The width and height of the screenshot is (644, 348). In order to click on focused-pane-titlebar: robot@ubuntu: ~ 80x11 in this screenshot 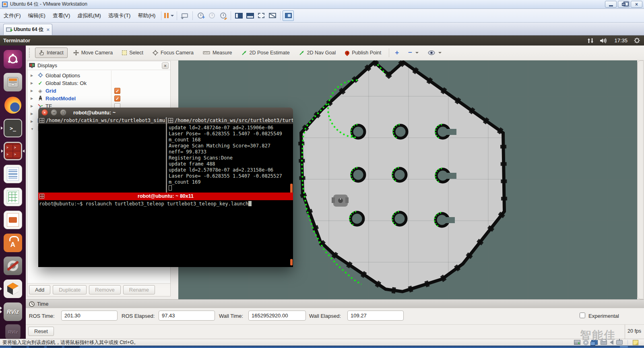, I will do `click(166, 197)`.